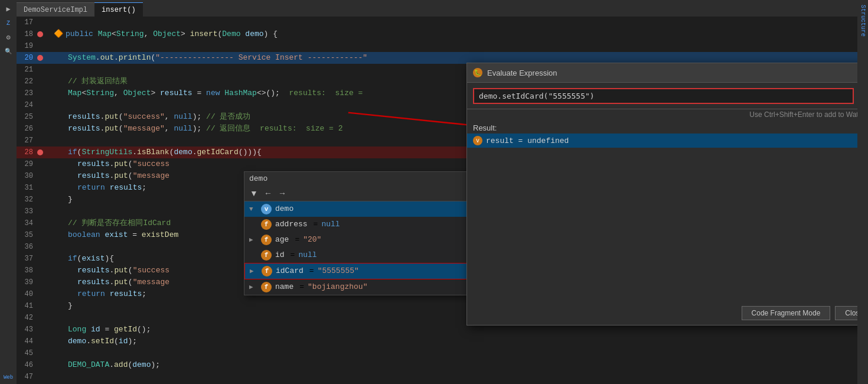 This screenshot has width=868, height=384. What do you see at coordinates (8, 51) in the screenshot?
I see `sidebar-search-icon: 🔍` at bounding box center [8, 51].